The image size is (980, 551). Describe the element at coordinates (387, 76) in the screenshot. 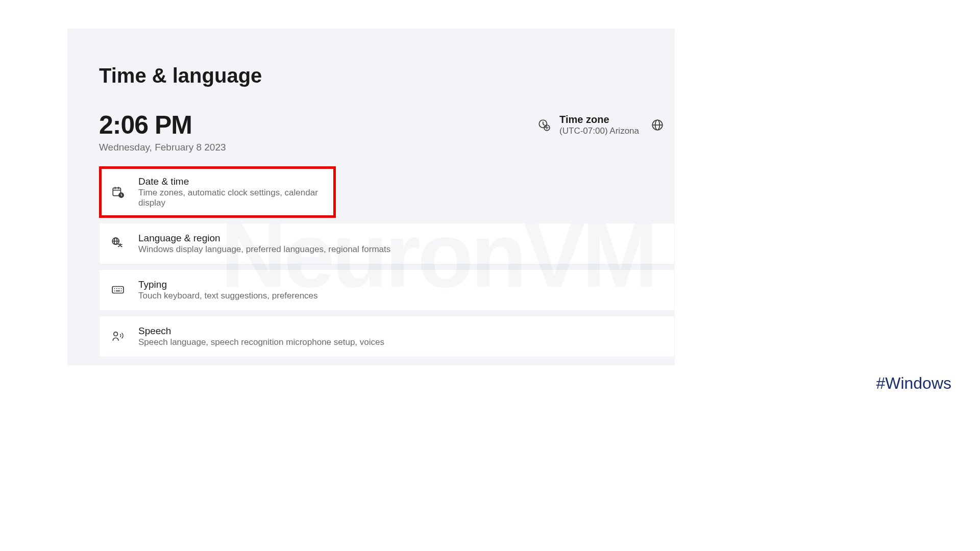

I see `page-title: Time & language` at that location.